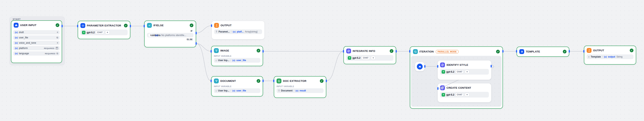 The image size is (644, 121). I want to click on required-badge: REQUIRED, so click(50, 54).